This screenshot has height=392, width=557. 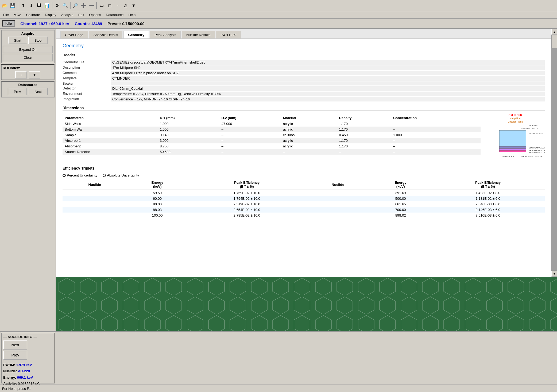 What do you see at coordinates (87, 73) in the screenshot?
I see `field-comment-label: Comment` at bounding box center [87, 73].